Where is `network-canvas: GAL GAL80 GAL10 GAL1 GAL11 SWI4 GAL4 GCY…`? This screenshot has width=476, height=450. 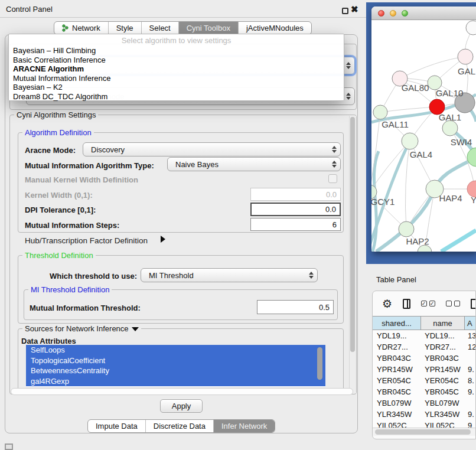
network-canvas: GAL GAL80 GAL10 GAL1 GAL11 SWI4 GAL4 GCY… is located at coordinates (424, 136).